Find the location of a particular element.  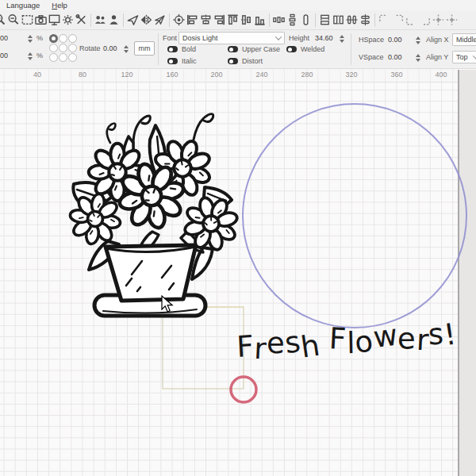

distort-label: Distort is located at coordinates (252, 61).